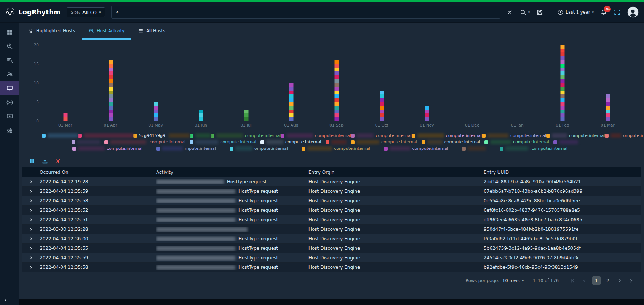 The height and width of the screenshot is (305, 644). What do you see at coordinates (608, 281) in the screenshot?
I see `page-button-2: 2` at bounding box center [608, 281].